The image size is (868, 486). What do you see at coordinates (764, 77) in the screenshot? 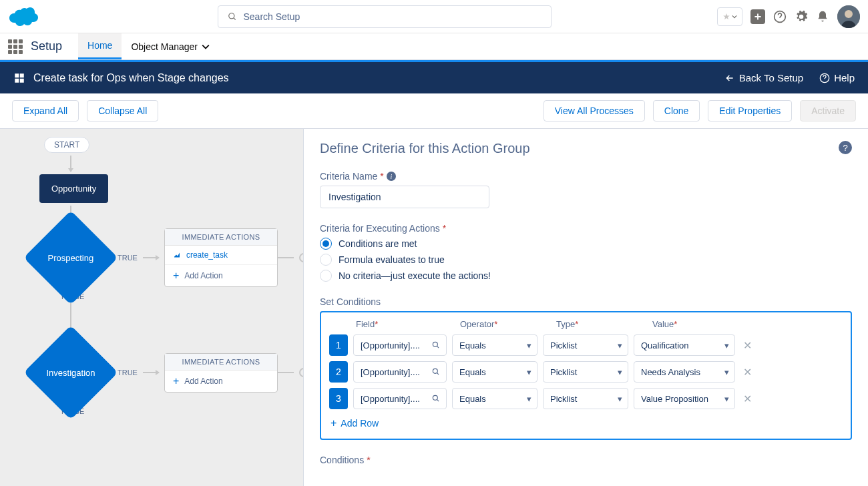
I see `back-to-setup-button: Back To Setup` at bounding box center [764, 77].